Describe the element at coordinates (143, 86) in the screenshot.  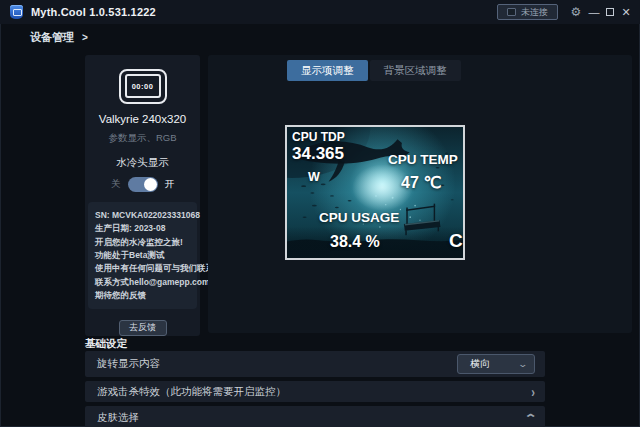
I see `device-display-icon-time: 00:00` at that location.